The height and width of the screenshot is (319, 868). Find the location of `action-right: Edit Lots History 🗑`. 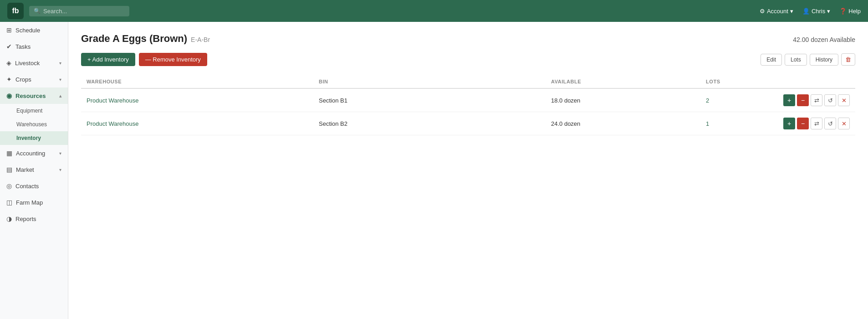

action-right: Edit Lots History 🗑 is located at coordinates (808, 59).